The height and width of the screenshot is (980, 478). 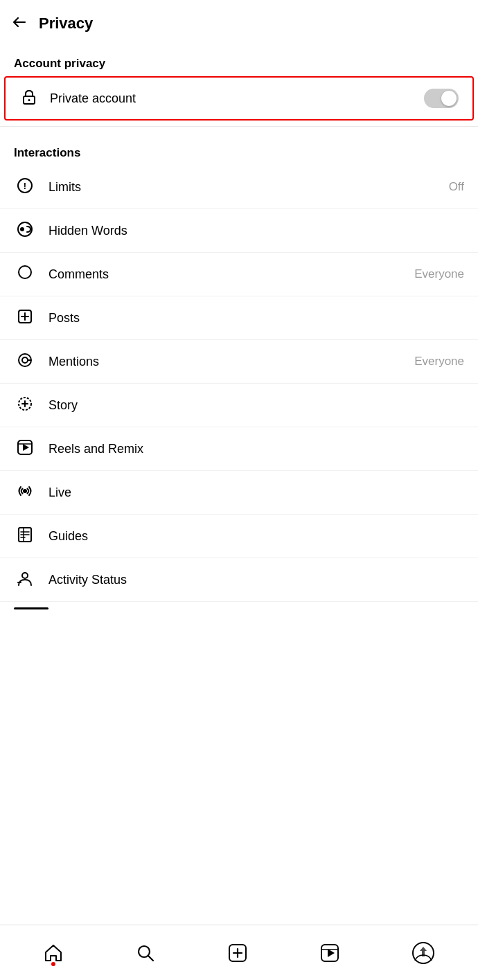 I want to click on comments-label: Comments, so click(x=231, y=274).